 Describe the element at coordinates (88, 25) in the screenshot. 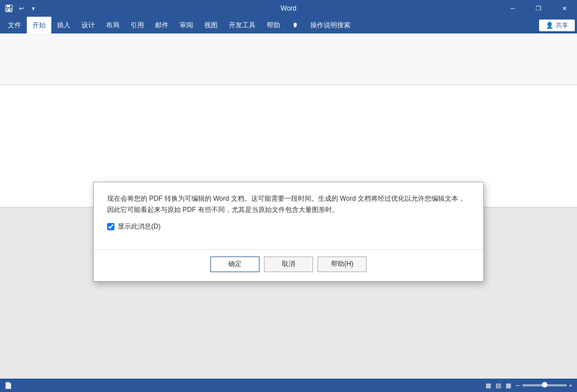

I see `tab-design: 设计` at that location.